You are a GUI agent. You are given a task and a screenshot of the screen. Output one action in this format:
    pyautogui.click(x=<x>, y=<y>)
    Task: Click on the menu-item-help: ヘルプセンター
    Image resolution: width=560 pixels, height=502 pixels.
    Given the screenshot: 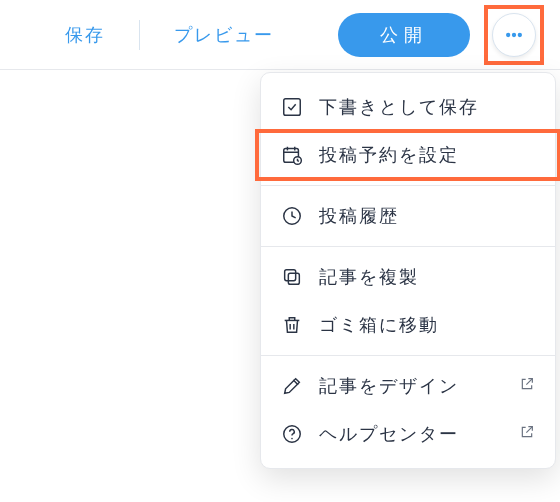 What is the action you would take?
    pyautogui.click(x=408, y=434)
    